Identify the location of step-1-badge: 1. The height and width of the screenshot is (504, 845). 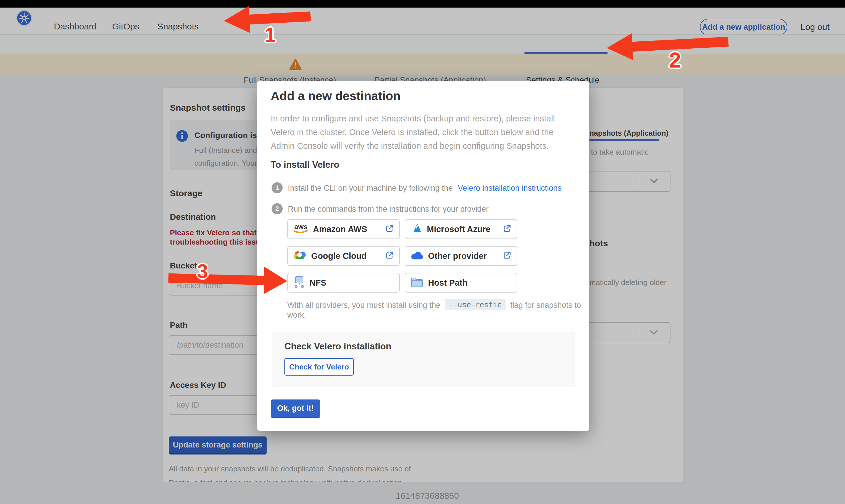
(277, 188).